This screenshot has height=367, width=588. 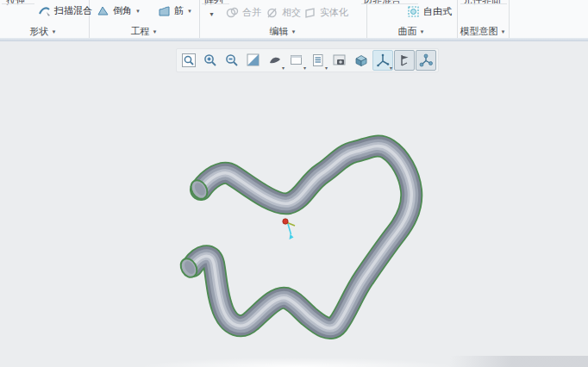 What do you see at coordinates (243, 12) in the screenshot?
I see `merge-button: 合并` at bounding box center [243, 12].